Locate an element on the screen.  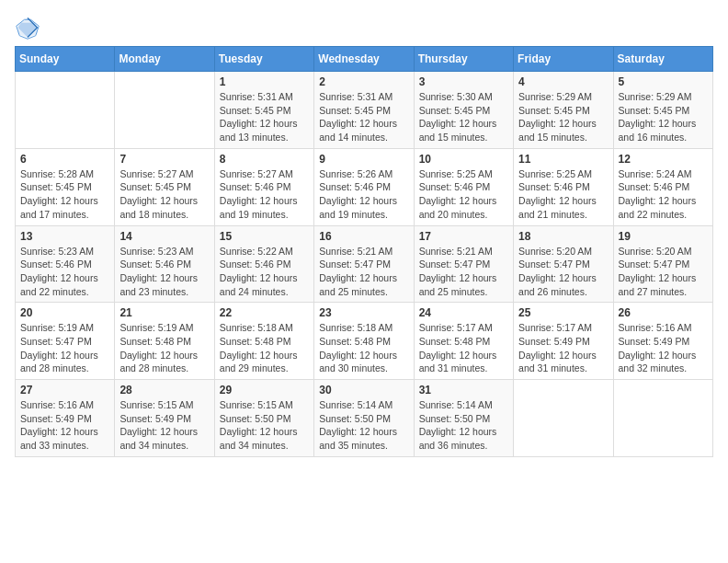
calendar-cell: 1Sunrise: 5:31 AM Sunset: 5:45 PM Daylig… is located at coordinates (264, 110).